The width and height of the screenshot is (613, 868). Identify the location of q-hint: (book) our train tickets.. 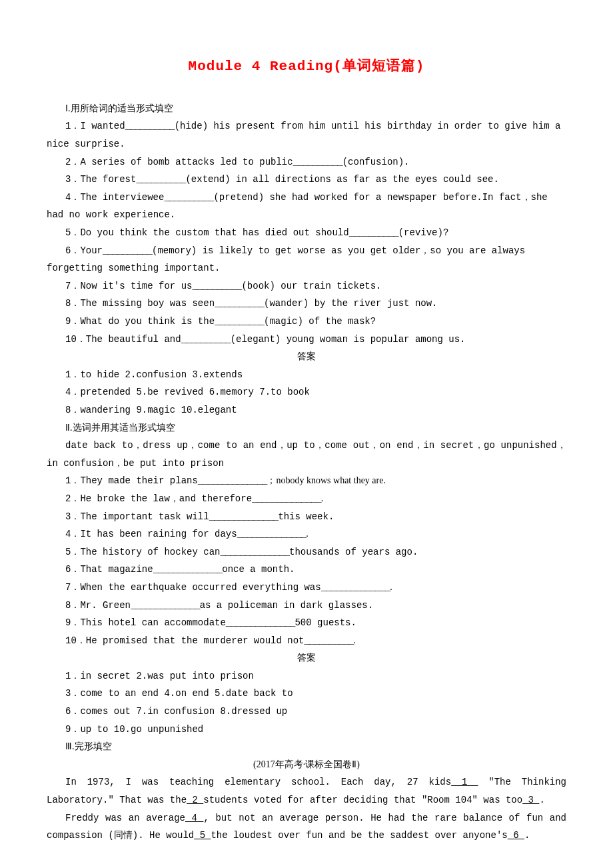
(311, 286).